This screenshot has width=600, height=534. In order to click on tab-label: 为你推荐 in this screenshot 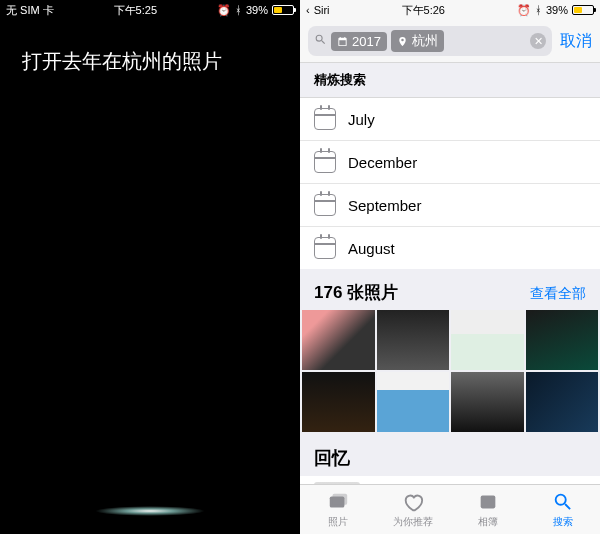, I will do `click(413, 522)`.